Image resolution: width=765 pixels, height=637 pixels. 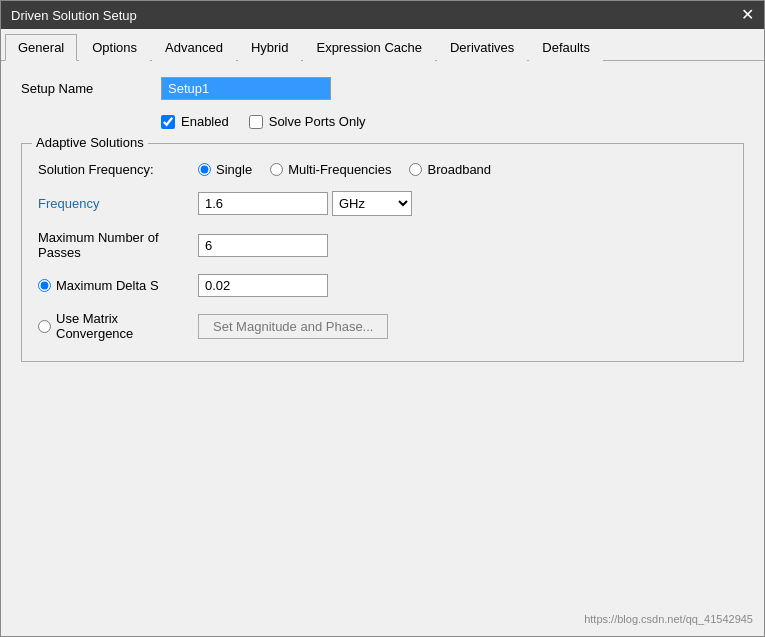 I want to click on solution-frequency-label: Solution Frequency:, so click(x=118, y=170).